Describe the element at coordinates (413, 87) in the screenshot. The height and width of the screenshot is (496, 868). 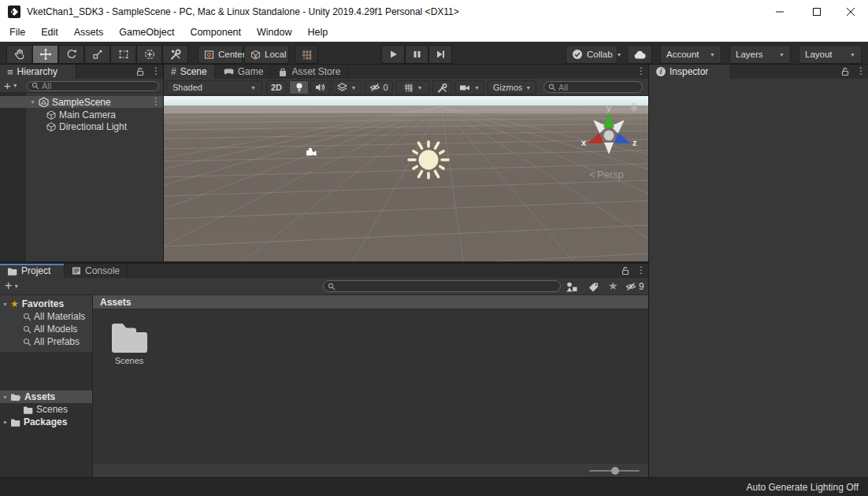
I see `scene-grid-dropdown: ▼` at that location.